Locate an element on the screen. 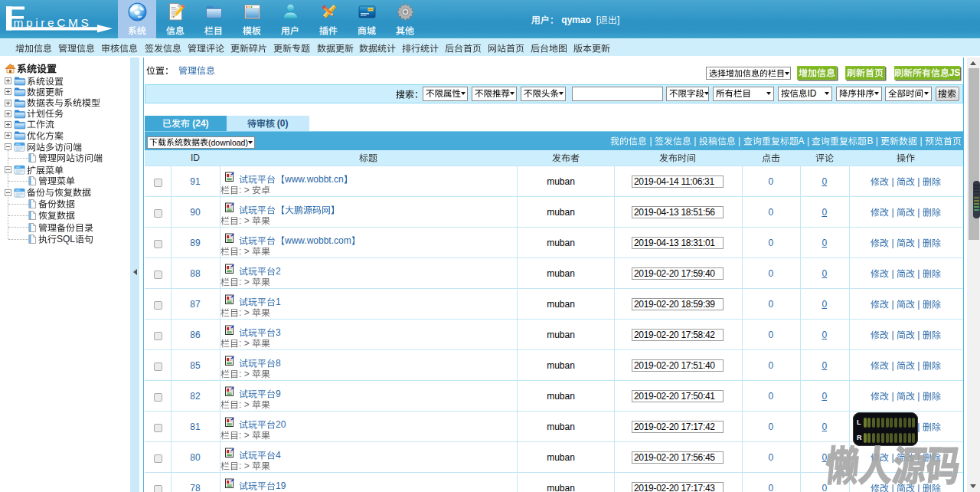 This screenshot has width=980, height=492. svg-text: mpireCMS is located at coordinates (53, 23).